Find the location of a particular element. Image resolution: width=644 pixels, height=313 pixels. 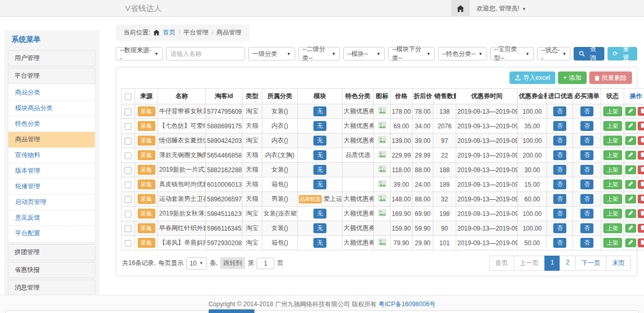

batch-delete-button: 批量删除 is located at coordinates (611, 78).